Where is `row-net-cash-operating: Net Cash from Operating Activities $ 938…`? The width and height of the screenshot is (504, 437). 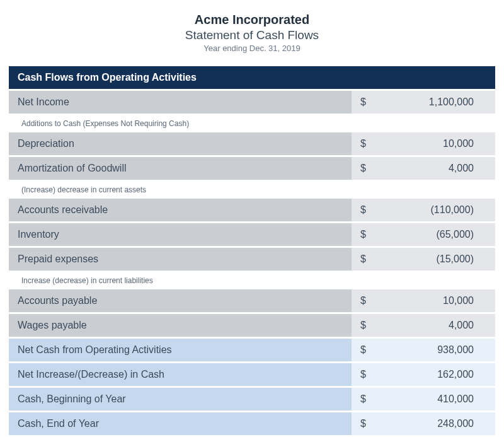 row-net-cash-operating: Net Cash from Operating Activities $ 938… is located at coordinates (252, 350).